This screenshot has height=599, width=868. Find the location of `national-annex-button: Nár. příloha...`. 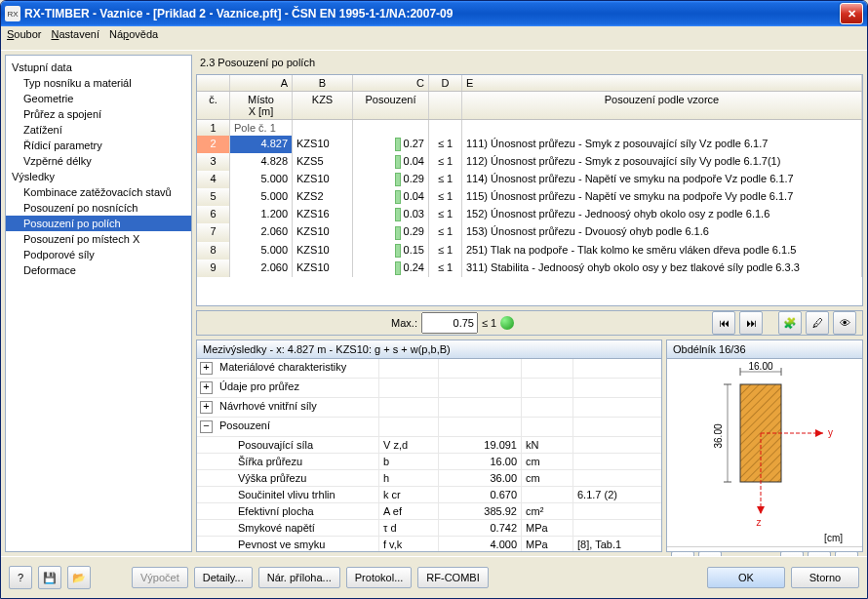

national-annex-button: Nár. příloha... is located at coordinates (299, 578).